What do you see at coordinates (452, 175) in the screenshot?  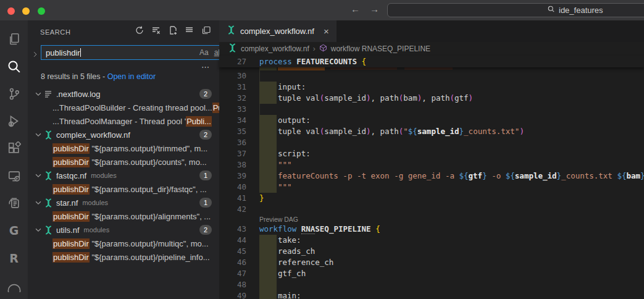 I see `code-text: featureCounts -p -t exon -g gene_id -a $…` at bounding box center [452, 175].